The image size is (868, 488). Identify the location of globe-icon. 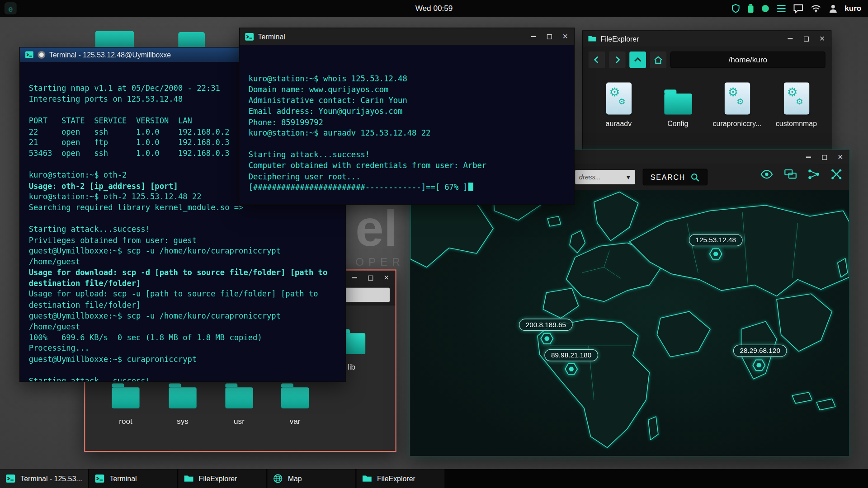
(278, 479).